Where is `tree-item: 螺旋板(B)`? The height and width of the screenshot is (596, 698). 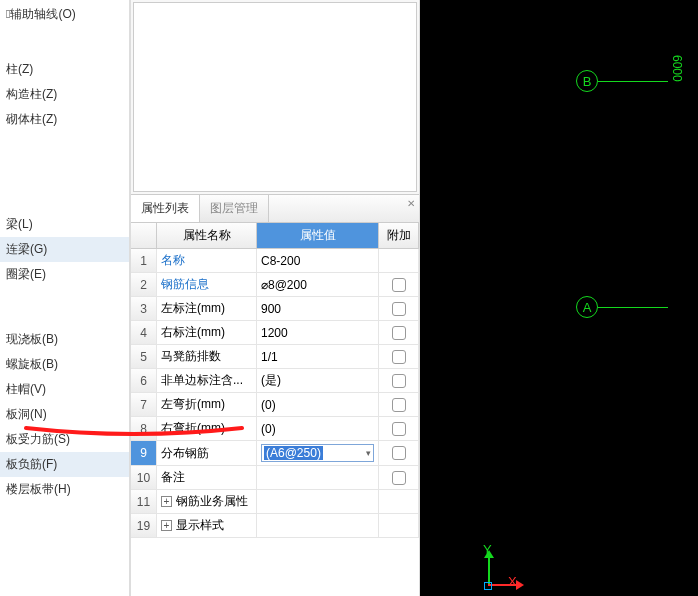 tree-item: 螺旋板(B) is located at coordinates (64, 364).